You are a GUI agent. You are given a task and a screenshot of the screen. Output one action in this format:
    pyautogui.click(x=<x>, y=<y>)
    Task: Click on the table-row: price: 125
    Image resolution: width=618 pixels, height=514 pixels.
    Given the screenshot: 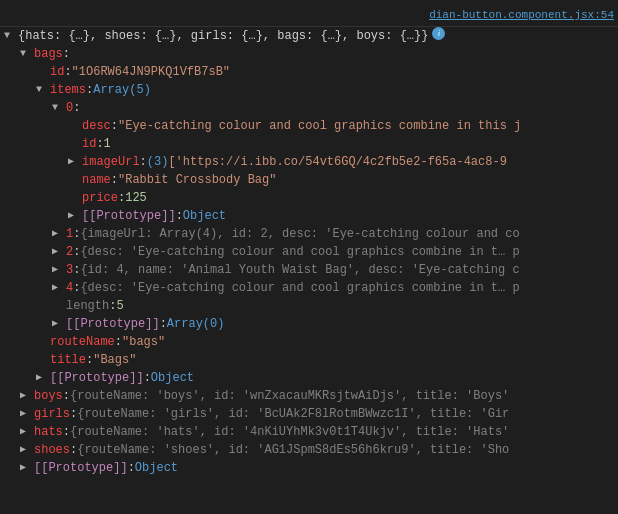 What is the action you would take?
    pyautogui.click(x=309, y=198)
    